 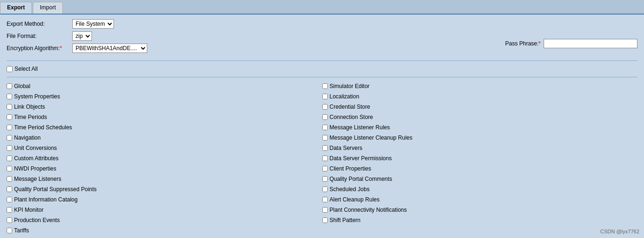 What do you see at coordinates (164, 127) in the screenshot?
I see `list-item: Time Period Schedules` at bounding box center [164, 127].